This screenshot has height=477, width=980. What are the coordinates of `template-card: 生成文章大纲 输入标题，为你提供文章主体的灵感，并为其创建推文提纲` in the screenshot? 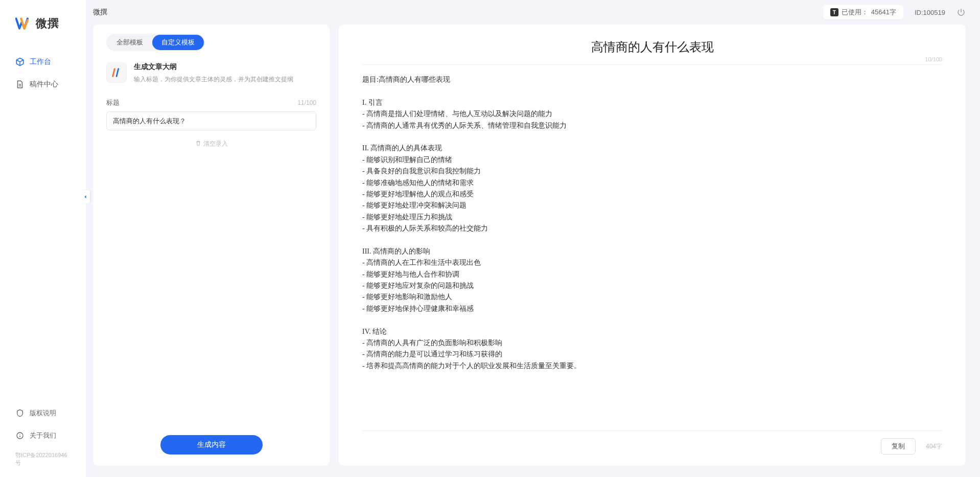 It's located at (212, 73).